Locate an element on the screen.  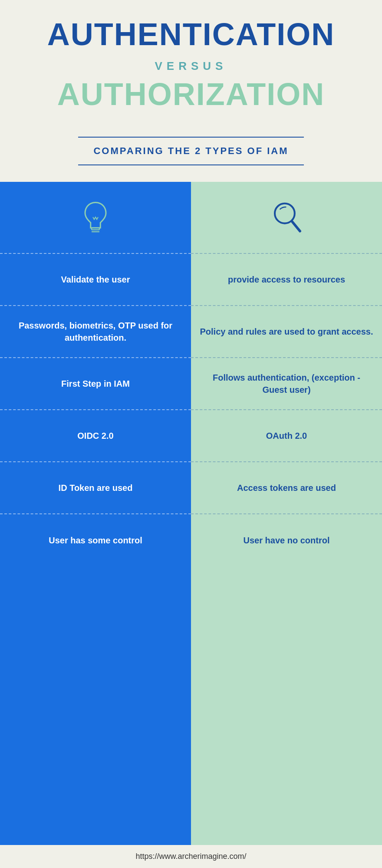
auth-row-1-text: Validate the user is located at coordinates (96, 279).